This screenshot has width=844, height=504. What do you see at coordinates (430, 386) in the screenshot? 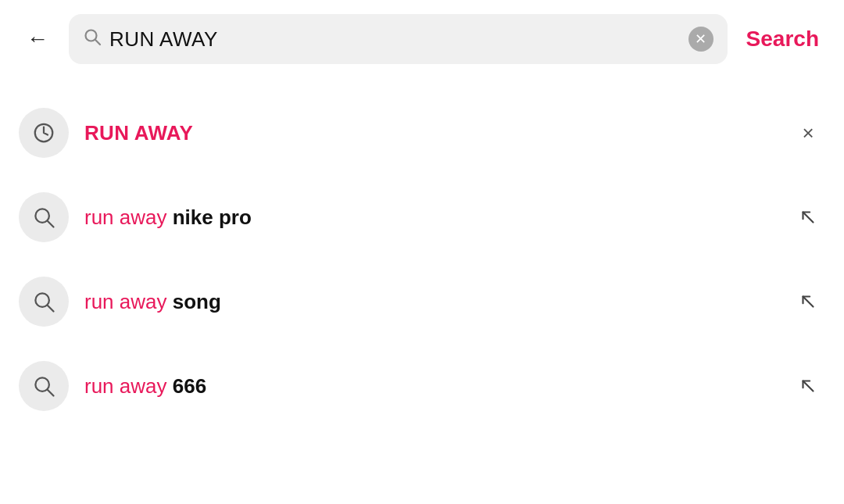
I see `result-text: run away 666` at bounding box center [430, 386].